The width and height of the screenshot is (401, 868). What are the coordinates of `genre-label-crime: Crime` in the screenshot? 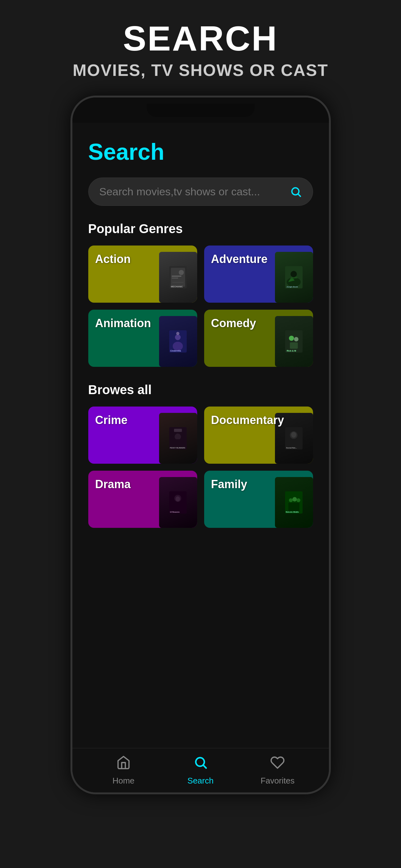 It's located at (112, 420).